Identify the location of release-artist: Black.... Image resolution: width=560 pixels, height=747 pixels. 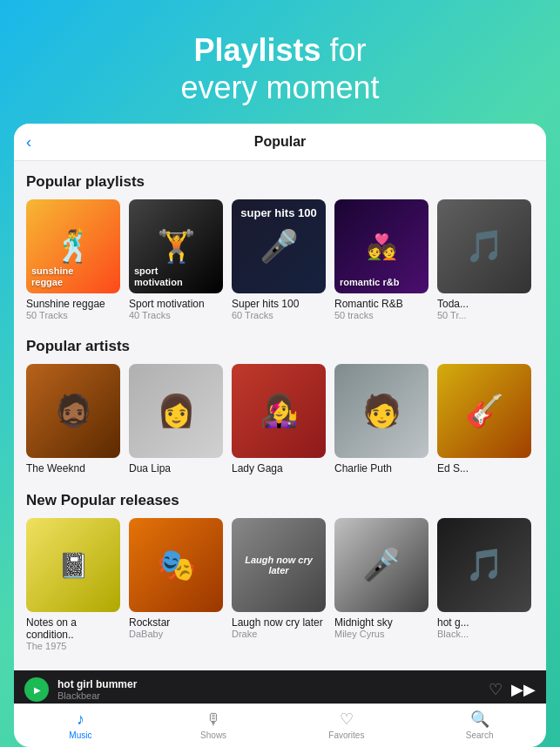
(484, 634).